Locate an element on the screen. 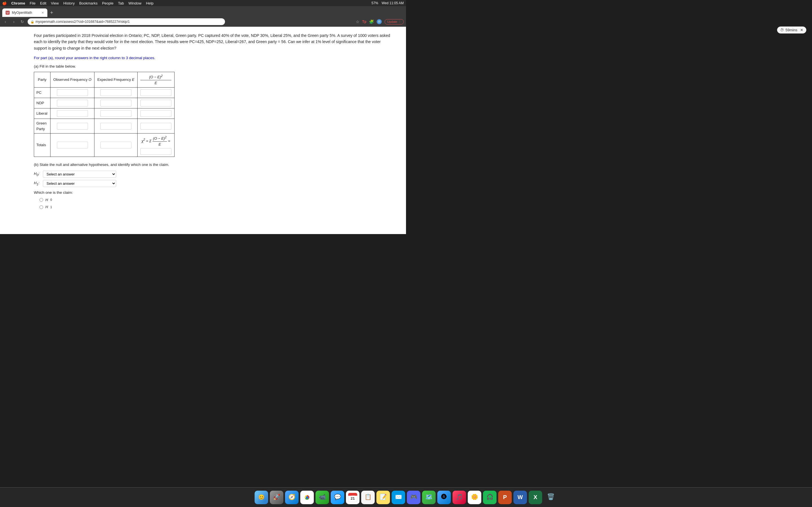 The width and height of the screenshot is (812, 507). forward-button: › is located at coordinates (14, 21).